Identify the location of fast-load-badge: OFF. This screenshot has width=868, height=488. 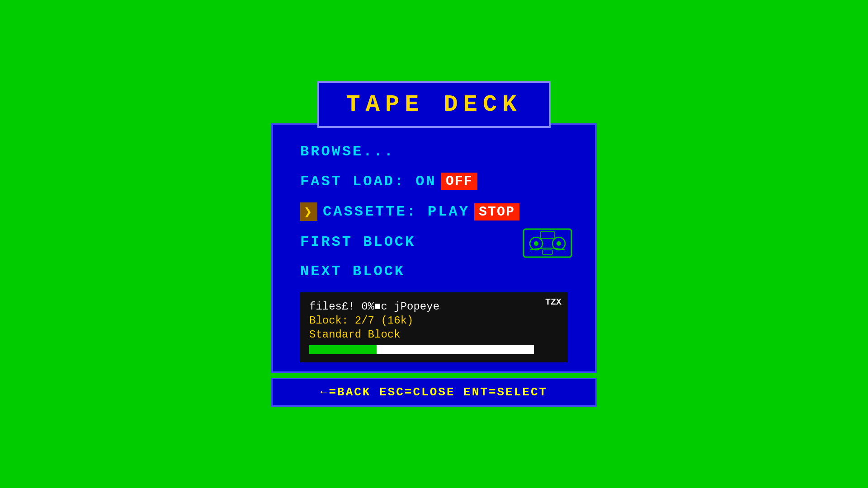
(459, 181).